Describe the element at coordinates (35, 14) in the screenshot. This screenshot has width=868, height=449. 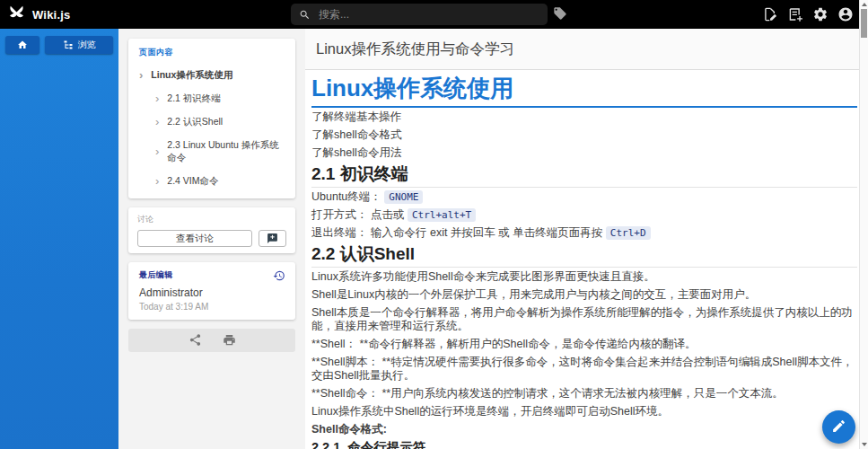
I see `brand: Wiki.js` at that location.